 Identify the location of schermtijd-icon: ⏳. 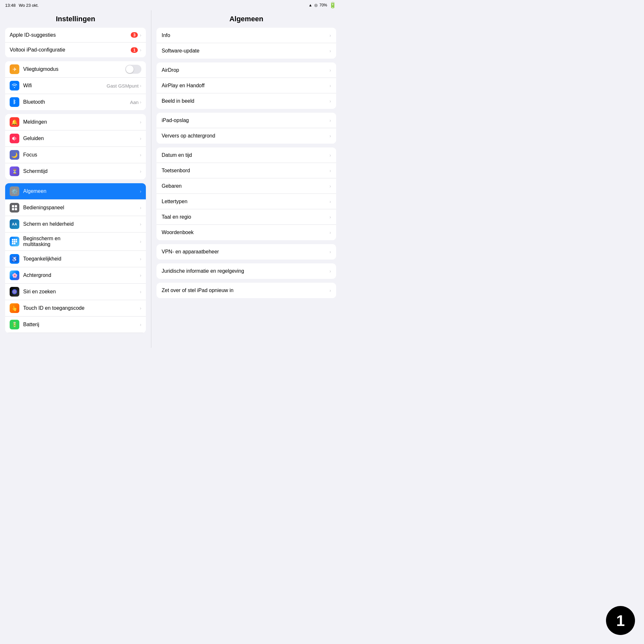
(15, 171).